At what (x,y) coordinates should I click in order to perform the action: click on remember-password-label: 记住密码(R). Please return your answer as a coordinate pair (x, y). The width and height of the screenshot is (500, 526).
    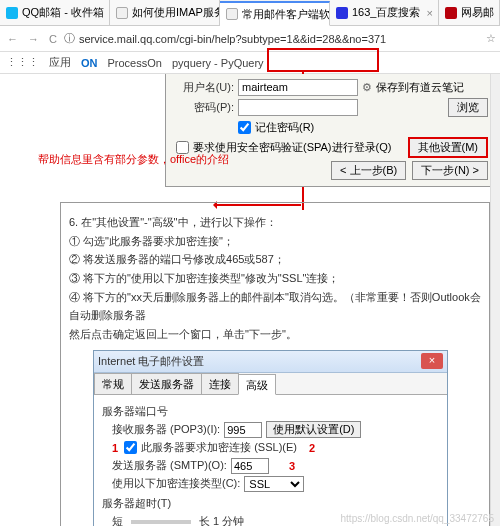
    Looking at the image, I should click on (284, 128).